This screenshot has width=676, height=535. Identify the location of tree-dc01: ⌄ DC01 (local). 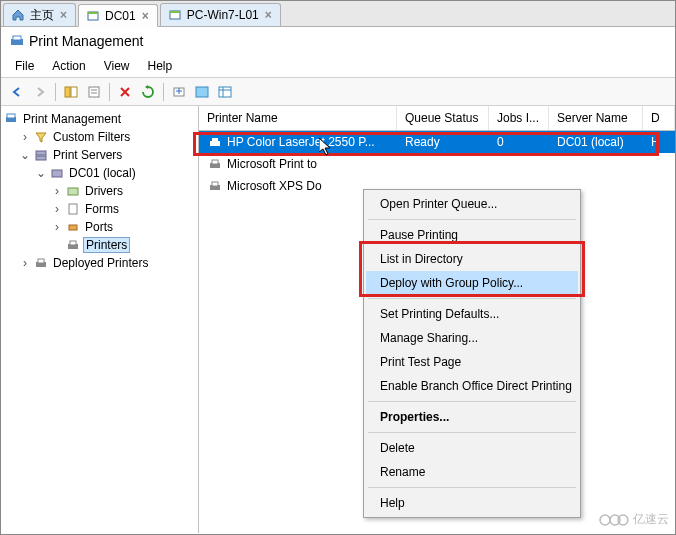
(100, 173).